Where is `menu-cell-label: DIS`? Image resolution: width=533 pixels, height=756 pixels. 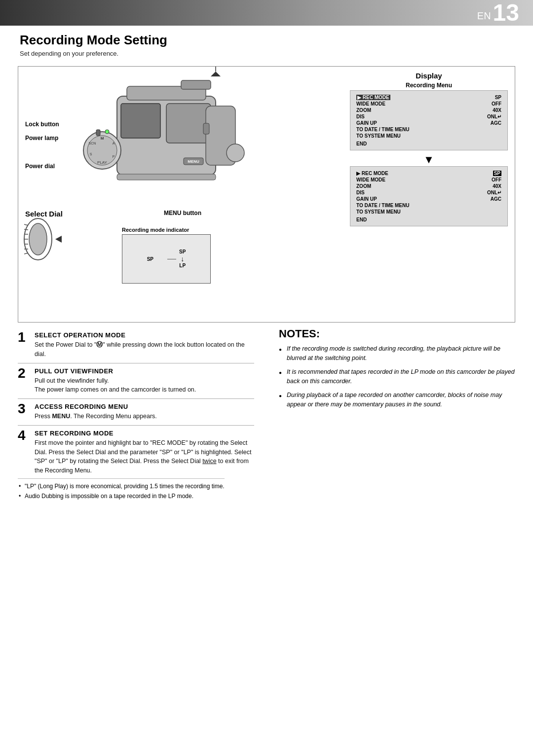
menu-cell-label: DIS is located at coordinates (407, 116).